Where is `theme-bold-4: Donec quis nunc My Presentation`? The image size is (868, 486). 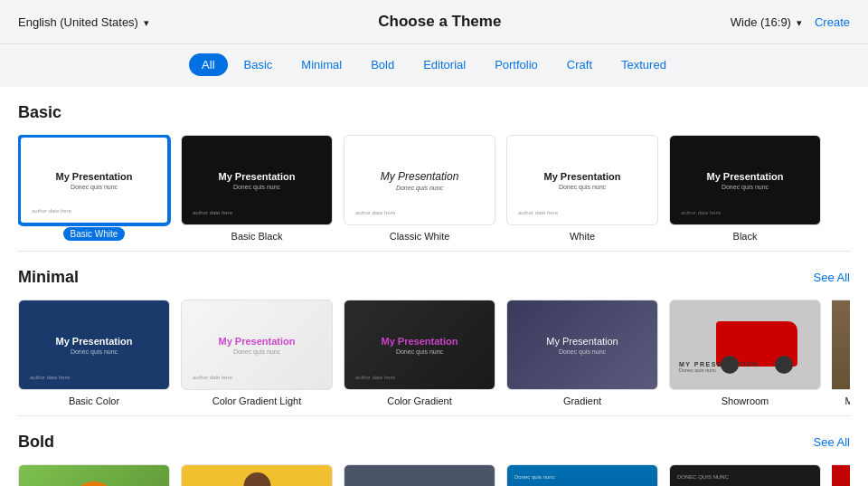 theme-bold-4: Donec quis nunc My Presentation is located at coordinates (582, 475).